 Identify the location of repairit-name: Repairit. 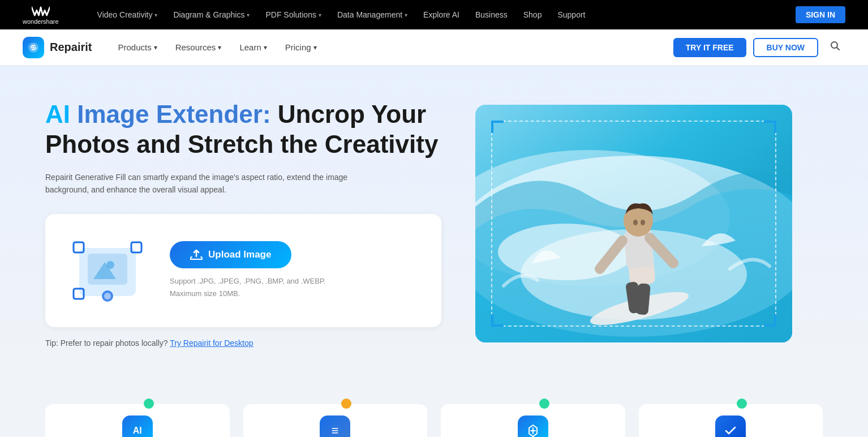
(71, 48).